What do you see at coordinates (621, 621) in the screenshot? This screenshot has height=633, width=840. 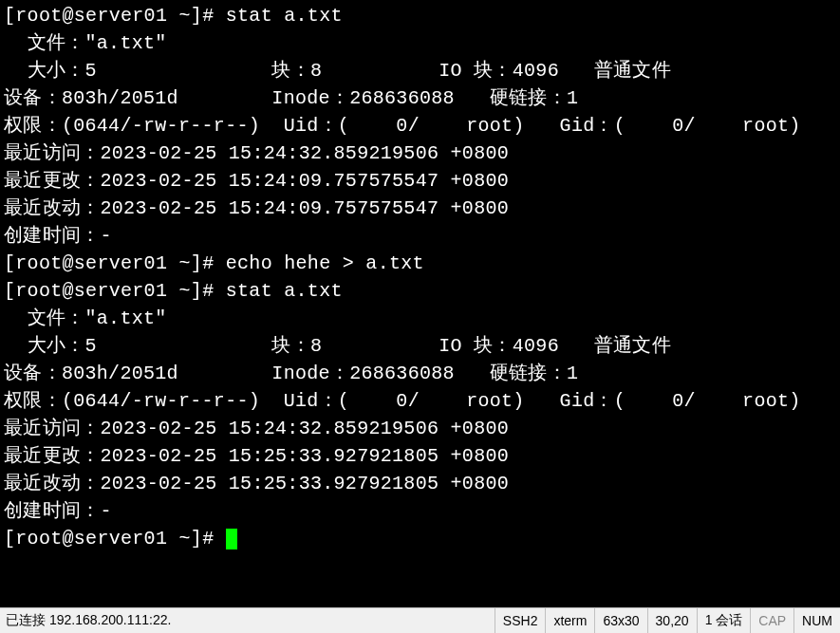 I see `status-size: 63x30` at bounding box center [621, 621].